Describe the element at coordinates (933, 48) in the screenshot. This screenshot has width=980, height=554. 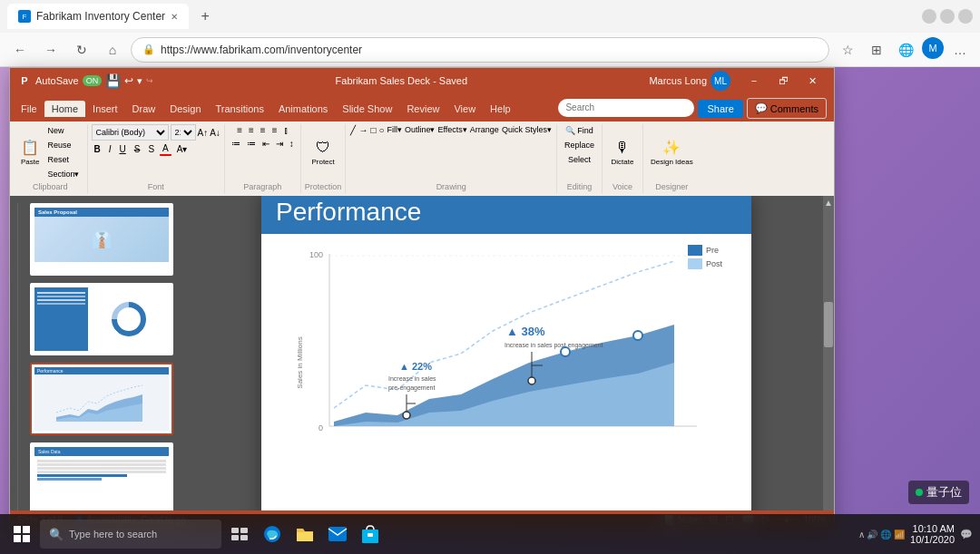
I see `profile-avatar: M` at that location.